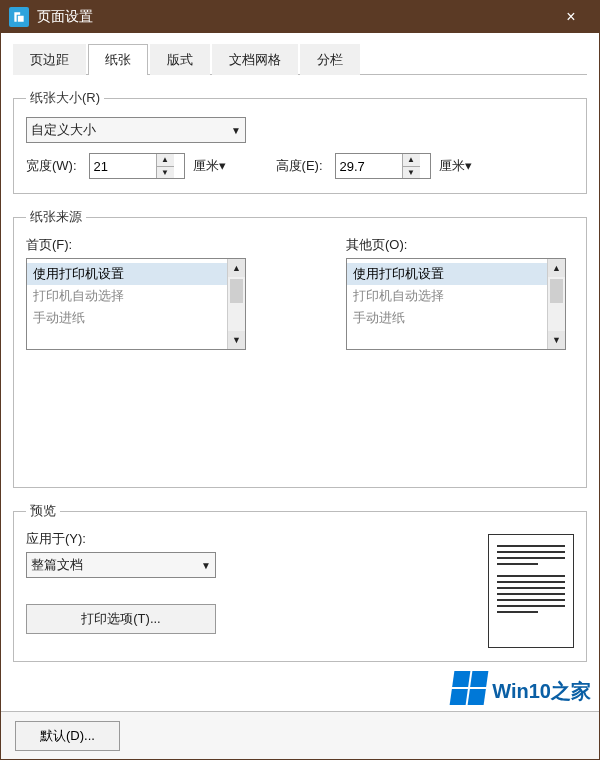 The width and height of the screenshot is (600, 760). I want to click on height-label: 高度(E):, so click(300, 166).